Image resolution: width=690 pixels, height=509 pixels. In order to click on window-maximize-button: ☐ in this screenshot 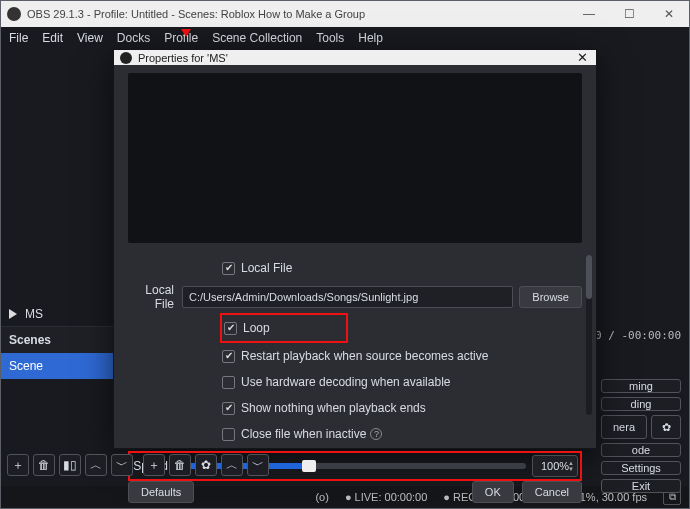, I will do `click(629, 14)`.